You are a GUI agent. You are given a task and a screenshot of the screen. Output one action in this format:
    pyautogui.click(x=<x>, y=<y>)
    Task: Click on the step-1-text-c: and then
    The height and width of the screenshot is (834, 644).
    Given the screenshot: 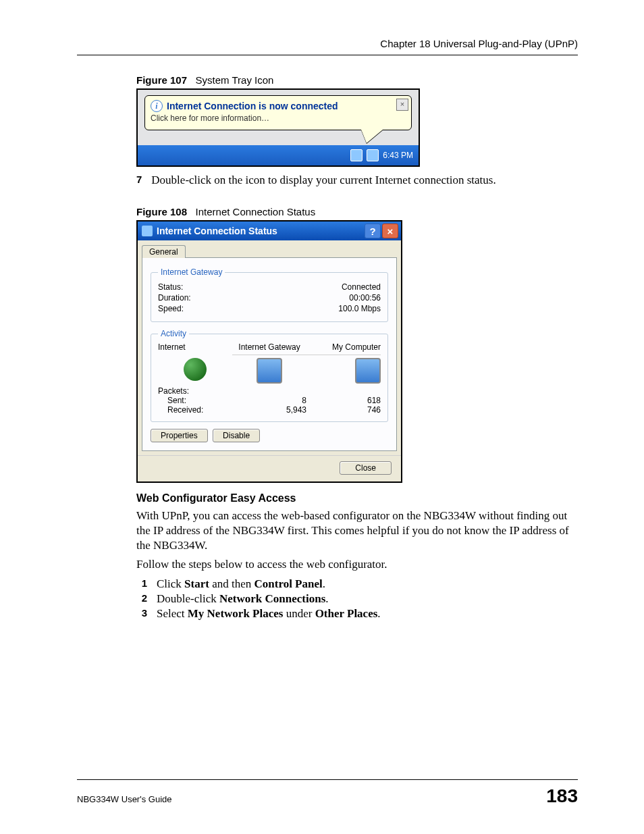 What is the action you would take?
    pyautogui.click(x=232, y=583)
    